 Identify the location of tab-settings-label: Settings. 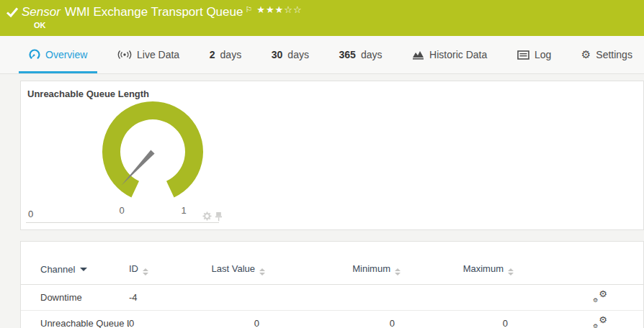
(614, 55).